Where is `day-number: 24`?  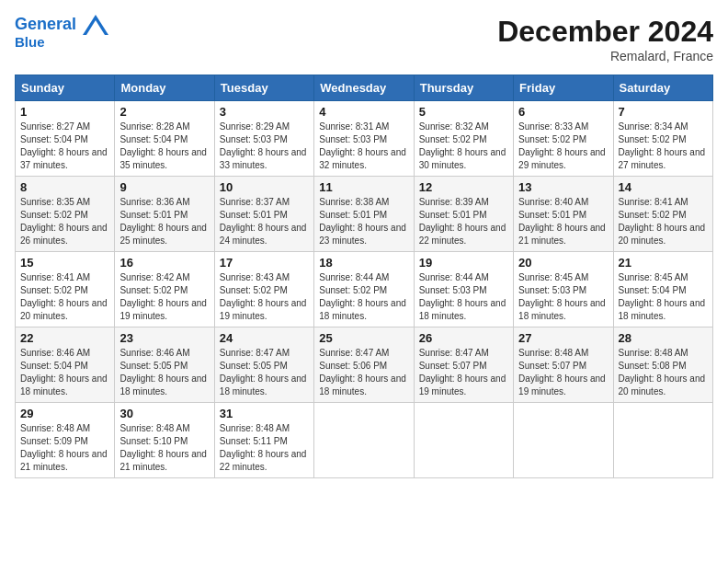 day-number: 24 is located at coordinates (265, 339).